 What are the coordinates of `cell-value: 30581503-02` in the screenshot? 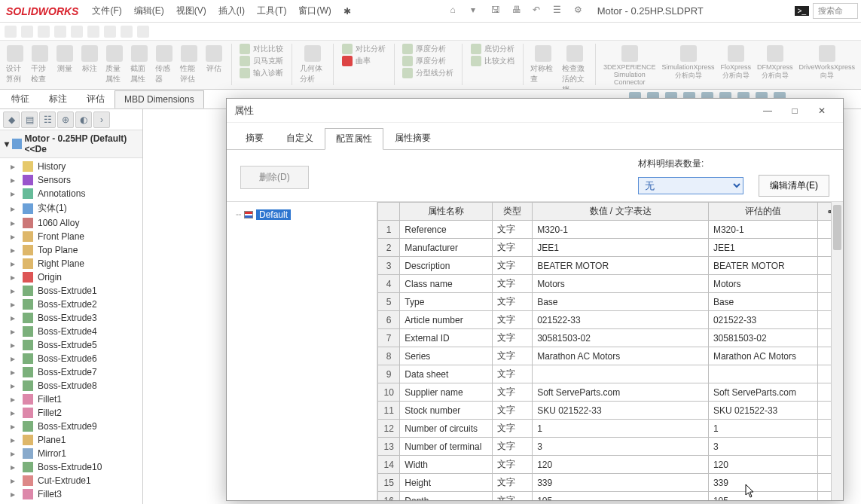 It's located at (621, 338).